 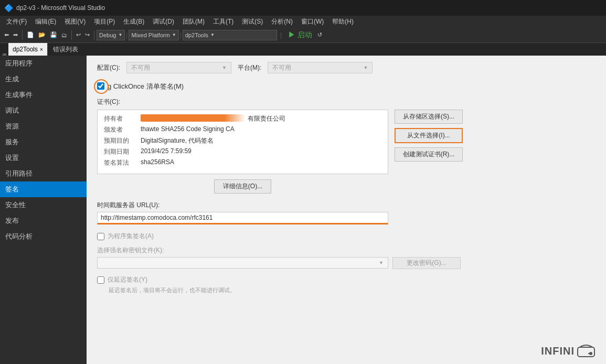 I want to click on strong-key-dropdown: ▼, so click(x=242, y=263).